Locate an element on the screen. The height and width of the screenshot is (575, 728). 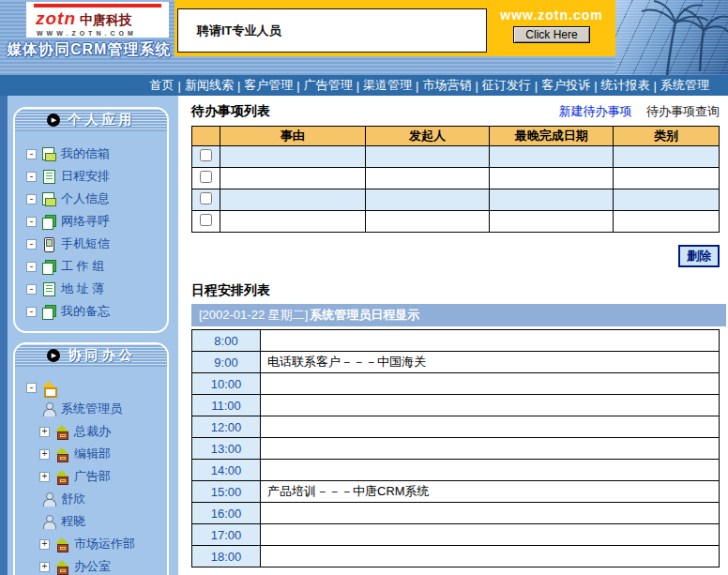
schedule-row: 9:00电话联系客户－－－中国海关 is located at coordinates (456, 362).